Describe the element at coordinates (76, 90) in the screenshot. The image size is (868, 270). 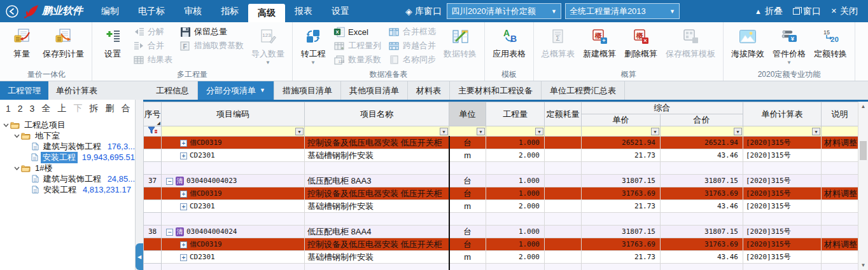
I see `panel-tab: 单价计算表` at that location.